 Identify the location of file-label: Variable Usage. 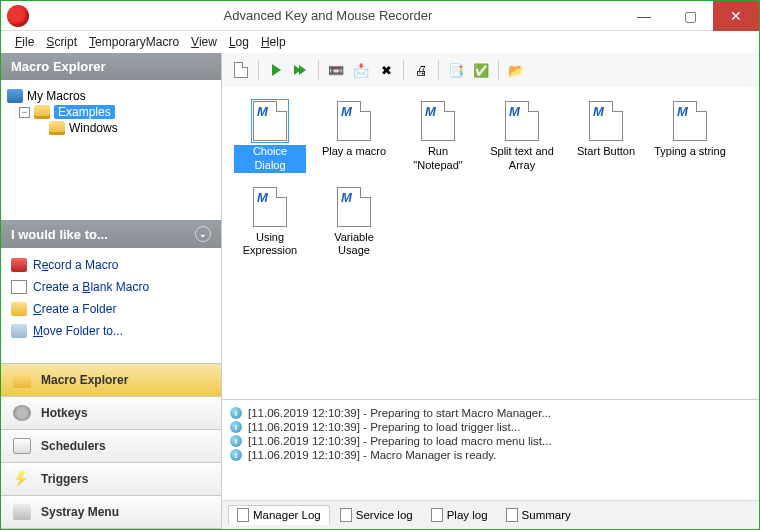
(354, 245).